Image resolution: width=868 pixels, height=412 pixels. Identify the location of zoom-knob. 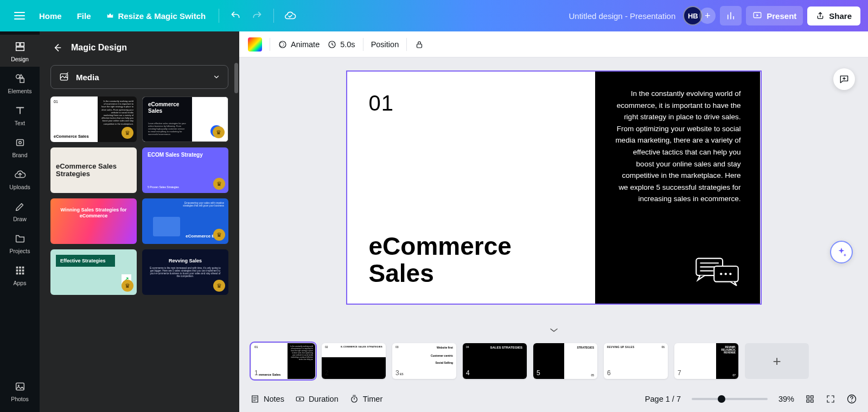
(722, 399).